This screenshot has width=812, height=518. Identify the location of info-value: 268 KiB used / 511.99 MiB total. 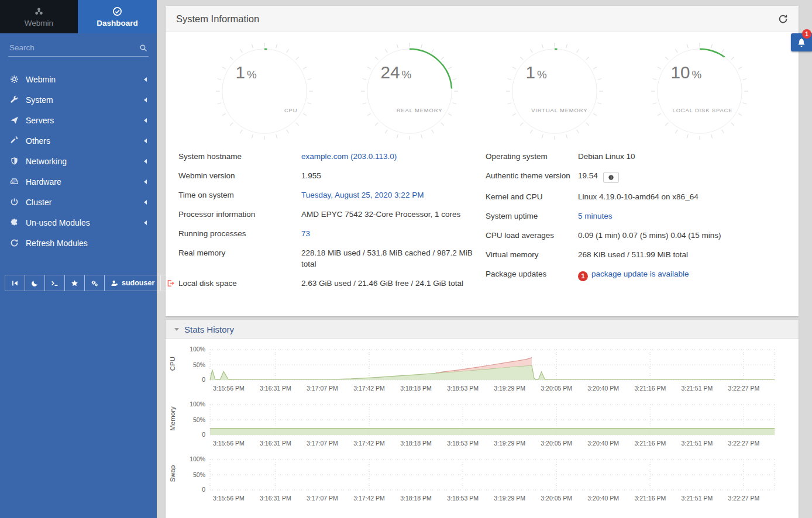
(633, 255).